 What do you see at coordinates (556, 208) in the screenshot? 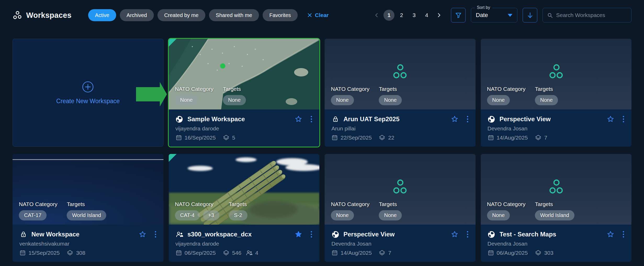
I see `workspace-card: NATO Category None Targets World Island` at bounding box center [556, 208].